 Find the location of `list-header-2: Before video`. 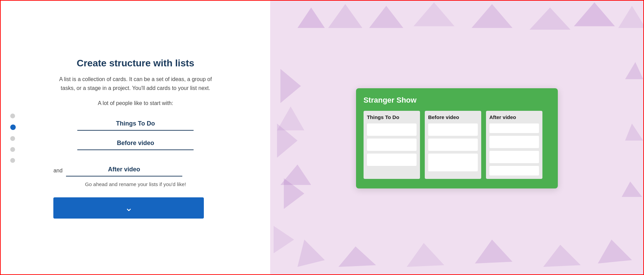

list-header-2: Before video is located at coordinates (453, 117).